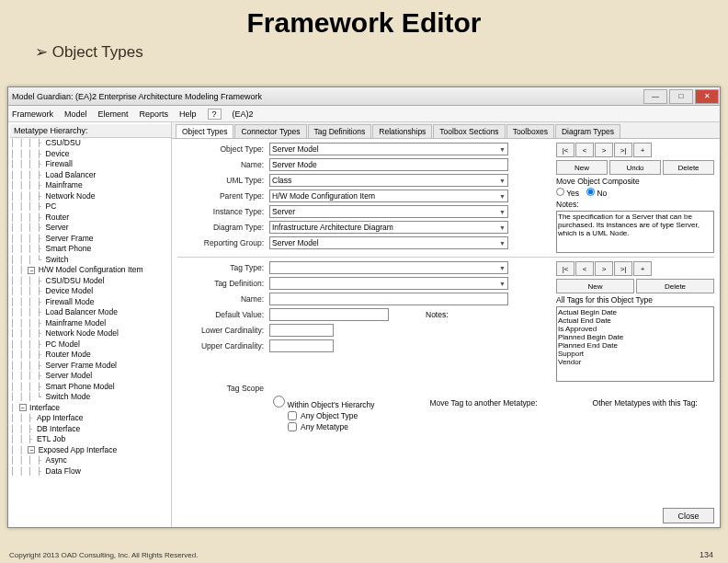  I want to click on instance-type-label: Instance Type:, so click(223, 212).